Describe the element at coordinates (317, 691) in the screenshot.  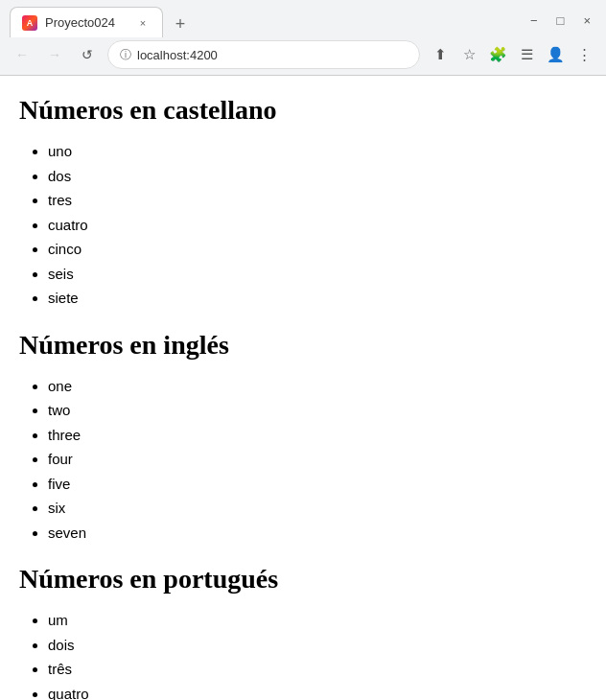
I see `list-item: quatro` at that location.